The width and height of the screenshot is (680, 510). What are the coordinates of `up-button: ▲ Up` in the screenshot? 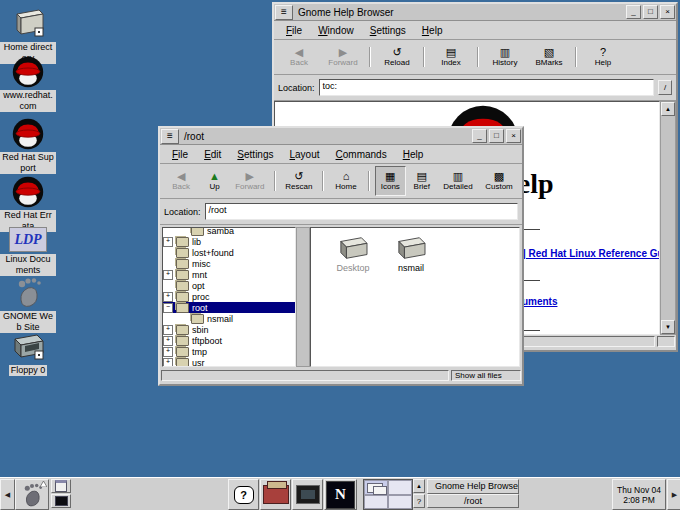 It's located at (214, 181).